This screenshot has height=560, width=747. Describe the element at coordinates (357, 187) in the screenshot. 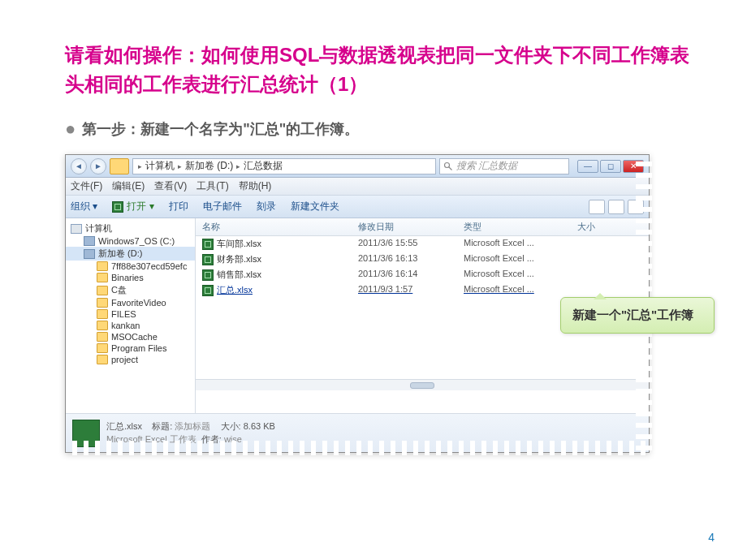

I see `menubar: 文件(F) 编辑(E) 查看(V) 工具(T) 帮助(H)` at that location.